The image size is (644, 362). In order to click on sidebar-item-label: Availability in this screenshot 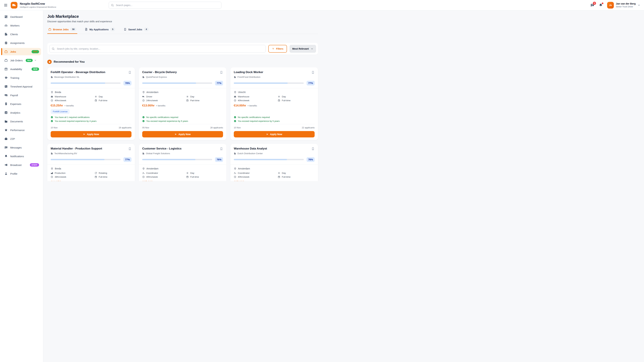, I will do `click(16, 69)`.